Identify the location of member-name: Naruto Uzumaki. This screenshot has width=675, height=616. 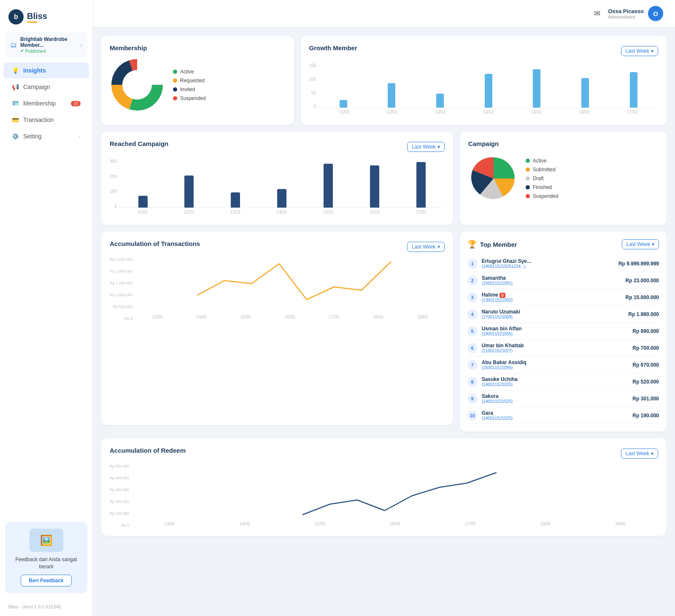
(553, 312).